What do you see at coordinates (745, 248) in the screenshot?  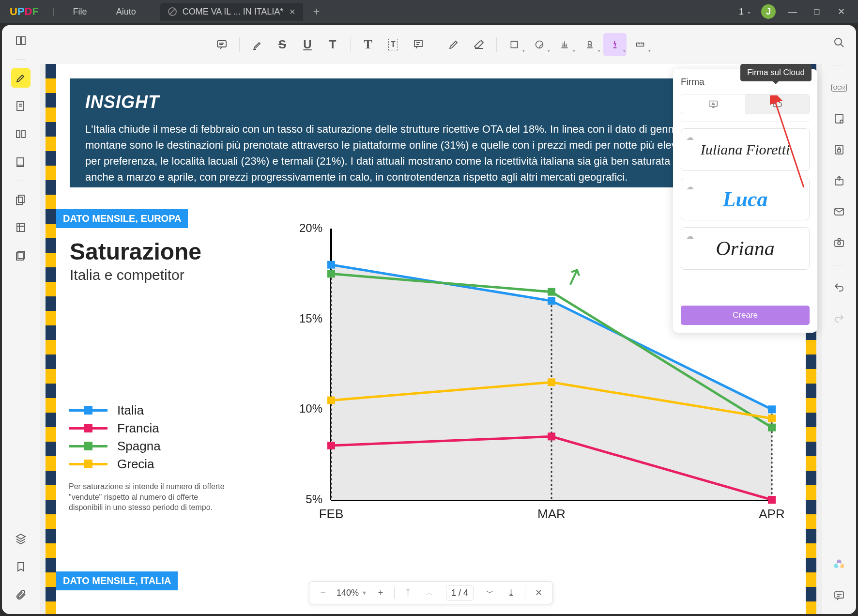 I see `signature-preview: Oriana` at bounding box center [745, 248].